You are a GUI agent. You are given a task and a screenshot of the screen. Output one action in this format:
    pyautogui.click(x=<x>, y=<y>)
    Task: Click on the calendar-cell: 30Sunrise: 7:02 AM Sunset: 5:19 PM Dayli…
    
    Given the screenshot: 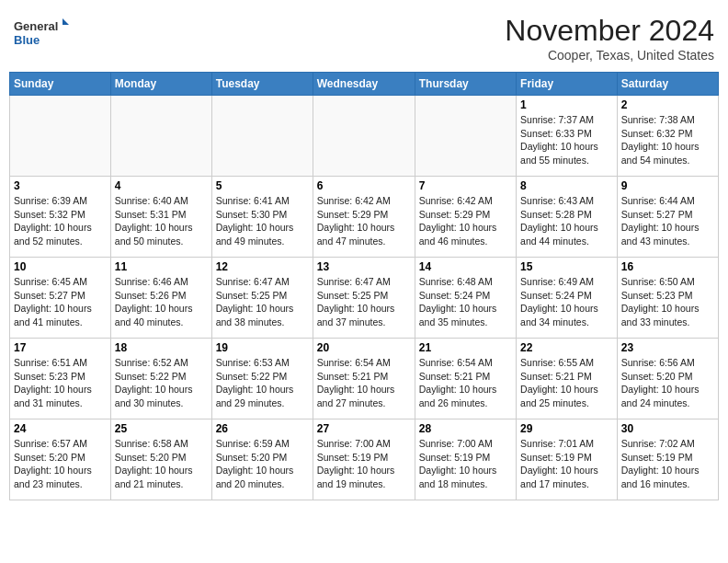 What is the action you would take?
    pyautogui.click(x=667, y=460)
    